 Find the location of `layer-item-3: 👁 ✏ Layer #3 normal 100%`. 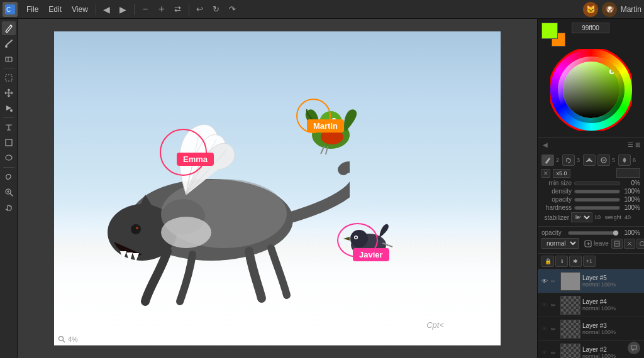

layer-item-3: 👁 ✏ Layer #3 normal 100% is located at coordinates (591, 329).